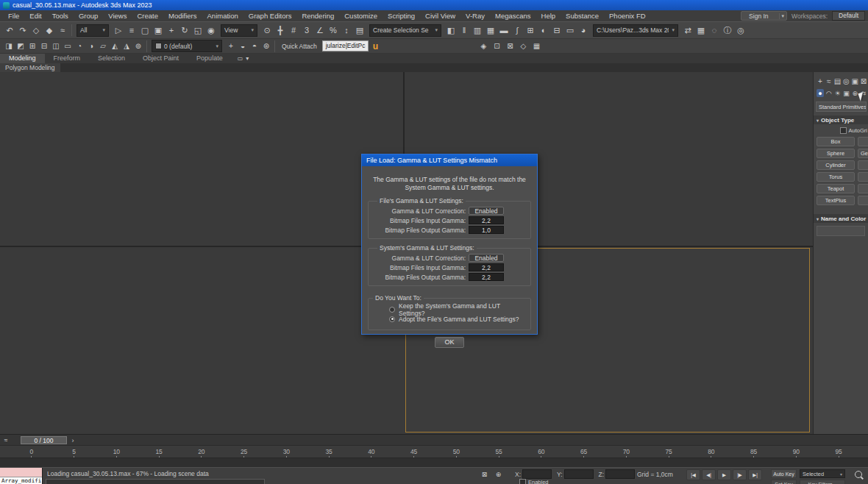 This screenshot has width=868, height=484. I want to click on secondary-tool-9-icon: ▱, so click(103, 46).